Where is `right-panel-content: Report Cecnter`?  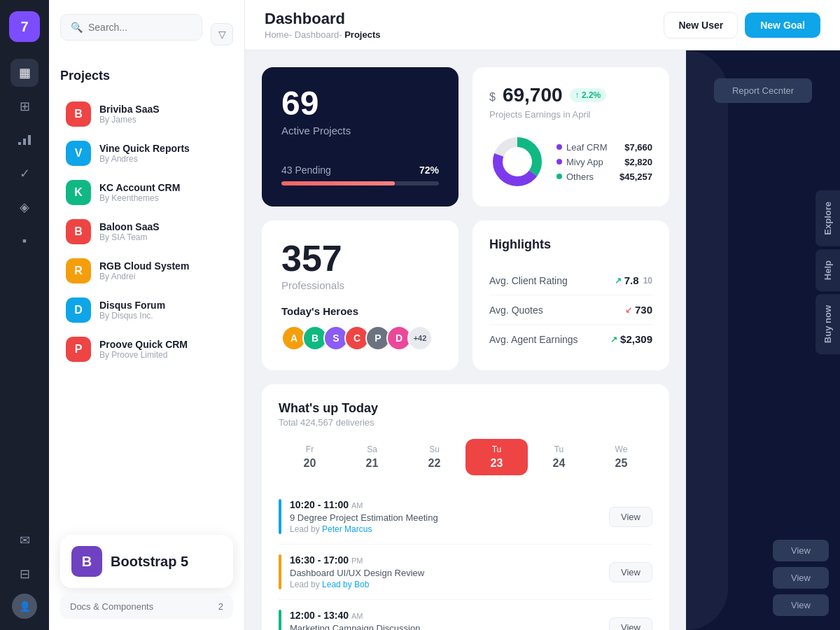 right-panel-content: Report Cecnter is located at coordinates (763, 91).